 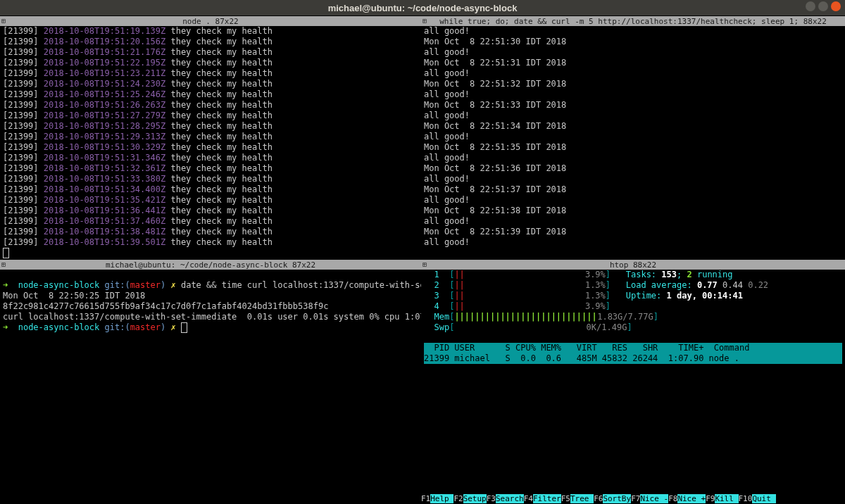 I want to click on log-line: [21399] 2018-10-08T19:51:39.501Z they ch…, so click(x=211, y=242).